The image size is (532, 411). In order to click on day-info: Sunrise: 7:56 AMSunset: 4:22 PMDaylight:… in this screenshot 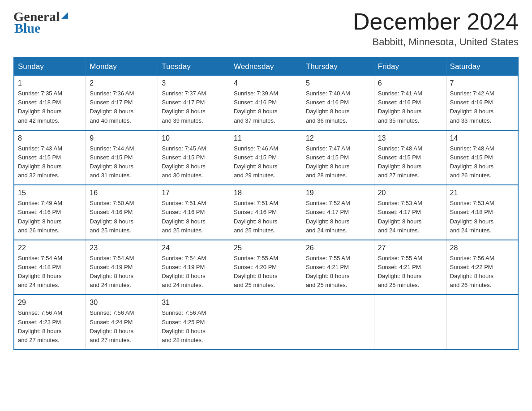, I will do `click(482, 272)`.